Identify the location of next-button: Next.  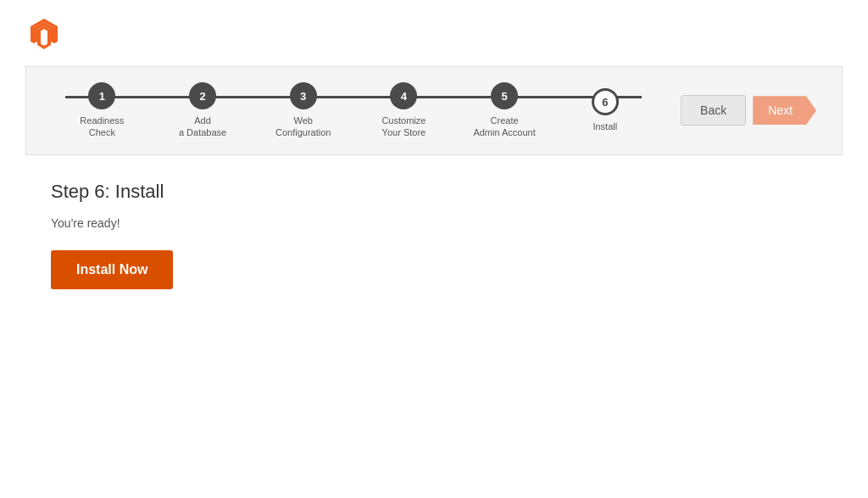
(785, 110).